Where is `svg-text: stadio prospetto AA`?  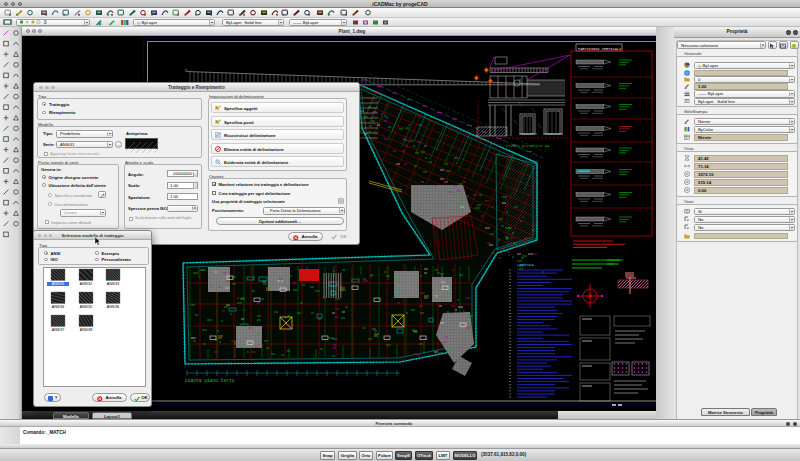
svg-text: stadio prospetto AA is located at coordinates (528, 146).